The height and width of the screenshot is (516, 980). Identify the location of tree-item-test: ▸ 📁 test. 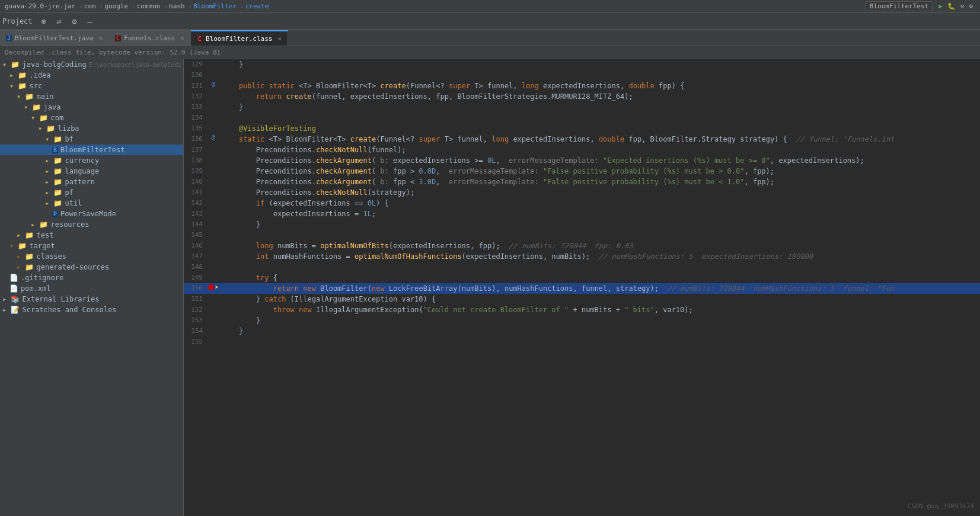
(91, 235).